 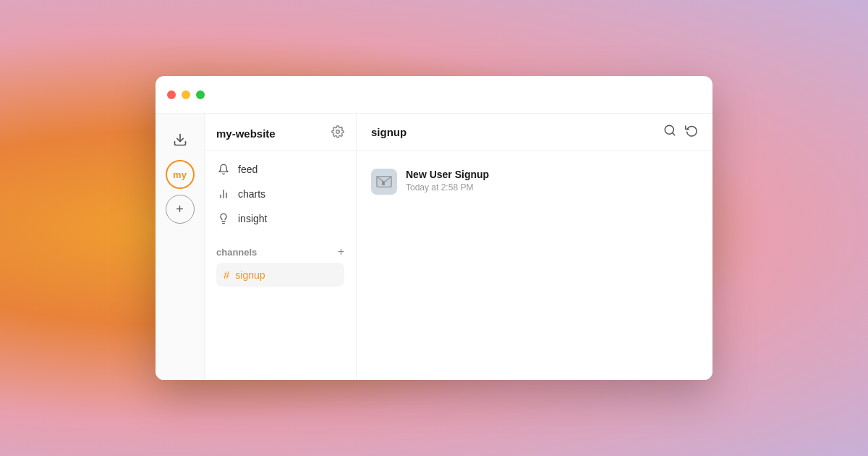 I want to click on message-time: Today at 2:58 PM, so click(x=447, y=187).